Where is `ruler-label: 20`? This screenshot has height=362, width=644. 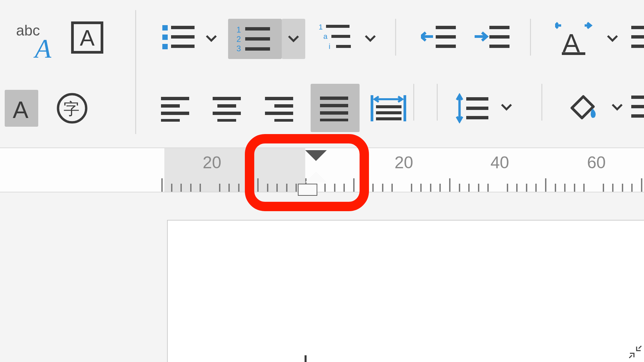
ruler-label: 20 is located at coordinates (212, 163).